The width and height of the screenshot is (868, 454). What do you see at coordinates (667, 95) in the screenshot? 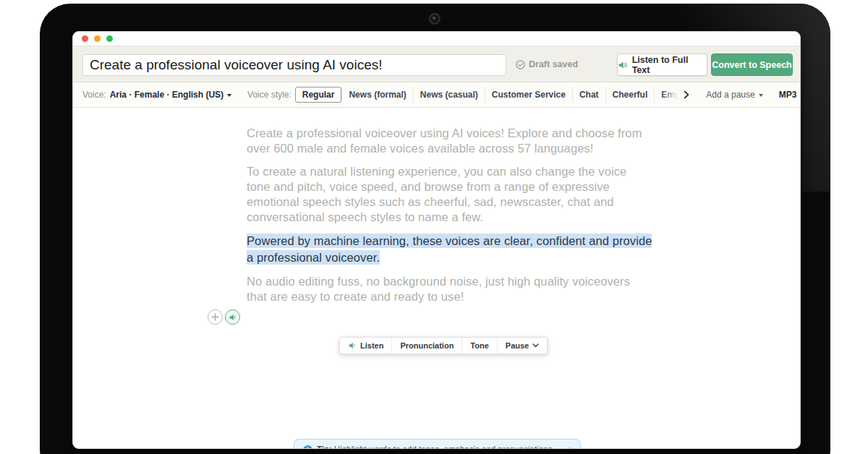
I see `voice-style-truncated: Emp` at bounding box center [667, 95].